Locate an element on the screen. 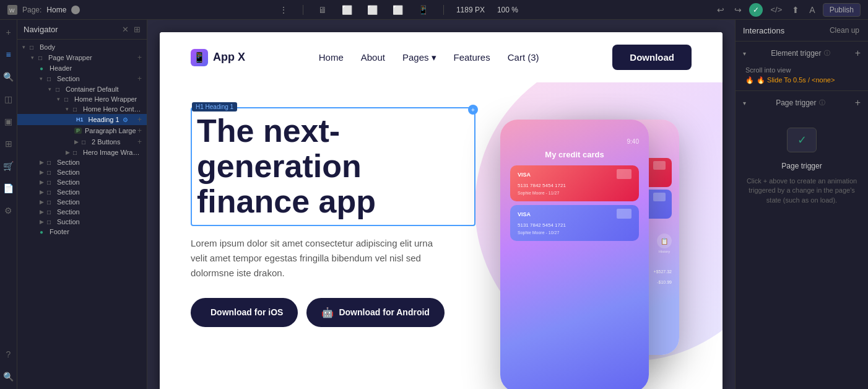 The width and height of the screenshot is (868, 389). t1-amount: +$527.32 is located at coordinates (662, 271).